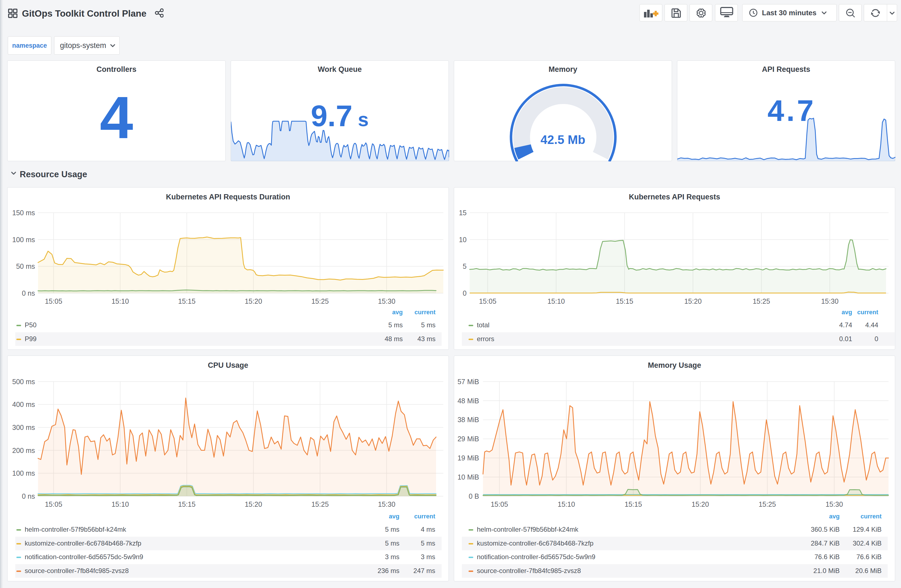 The height and width of the screenshot is (588, 901). I want to click on svg-text: 200 ms, so click(23, 450).